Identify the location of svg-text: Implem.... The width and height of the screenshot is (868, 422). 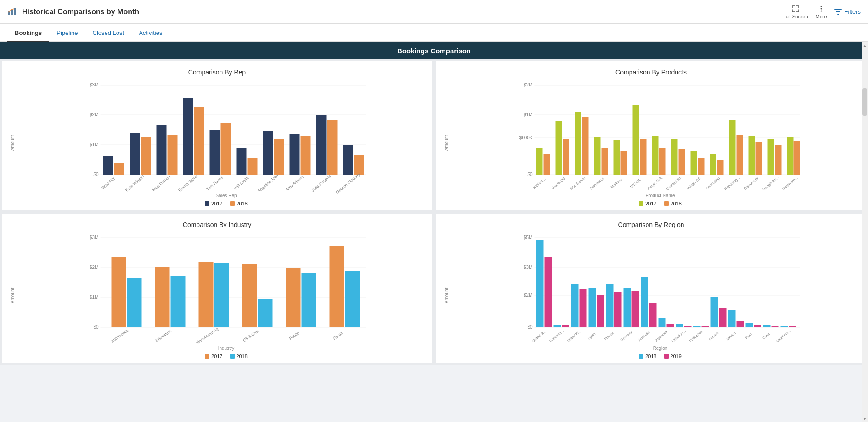
(539, 183).